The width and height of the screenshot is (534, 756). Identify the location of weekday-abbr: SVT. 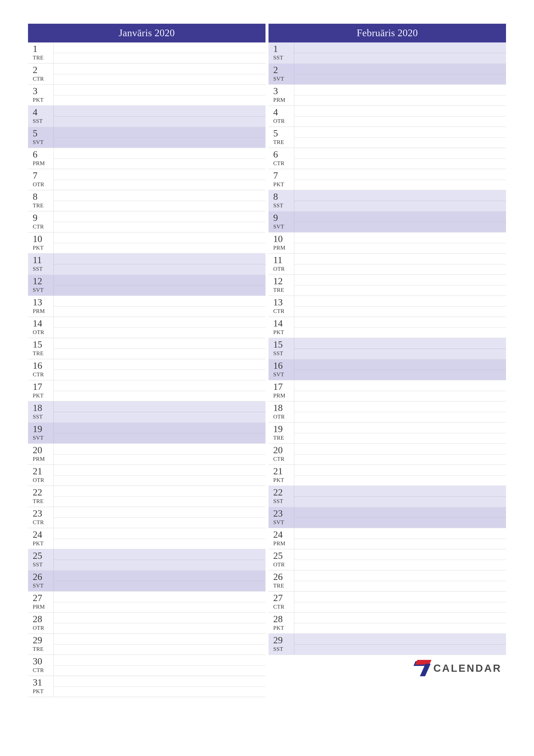
(284, 79).